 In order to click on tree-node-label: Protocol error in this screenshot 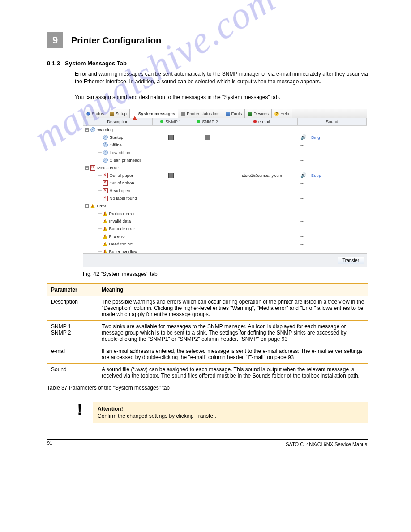, I will do `click(122, 213)`.